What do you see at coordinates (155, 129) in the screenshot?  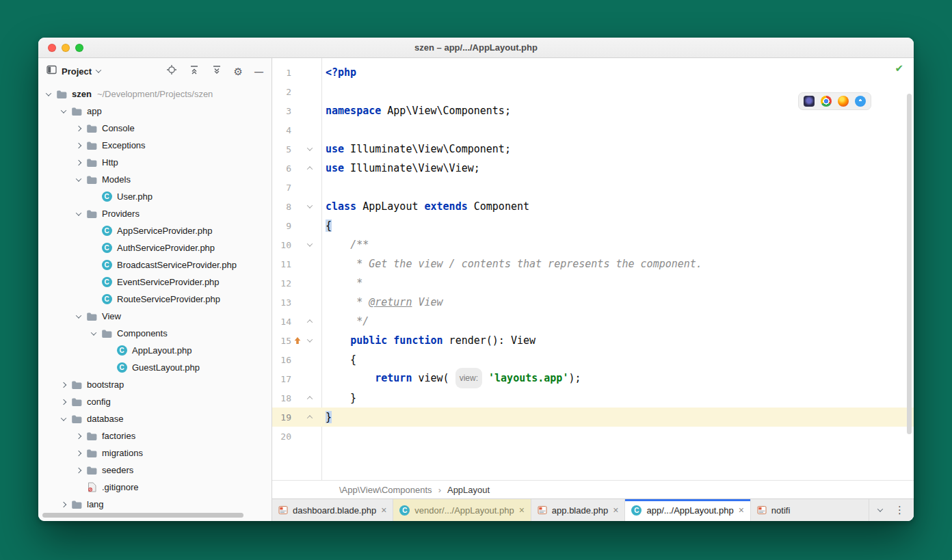 I see `tree-row: Console` at bounding box center [155, 129].